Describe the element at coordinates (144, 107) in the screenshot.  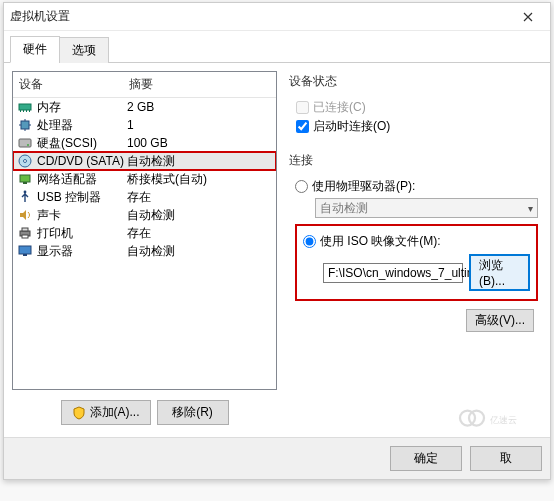
I see `hw-row-memory: 内存 2 GB` at that location.